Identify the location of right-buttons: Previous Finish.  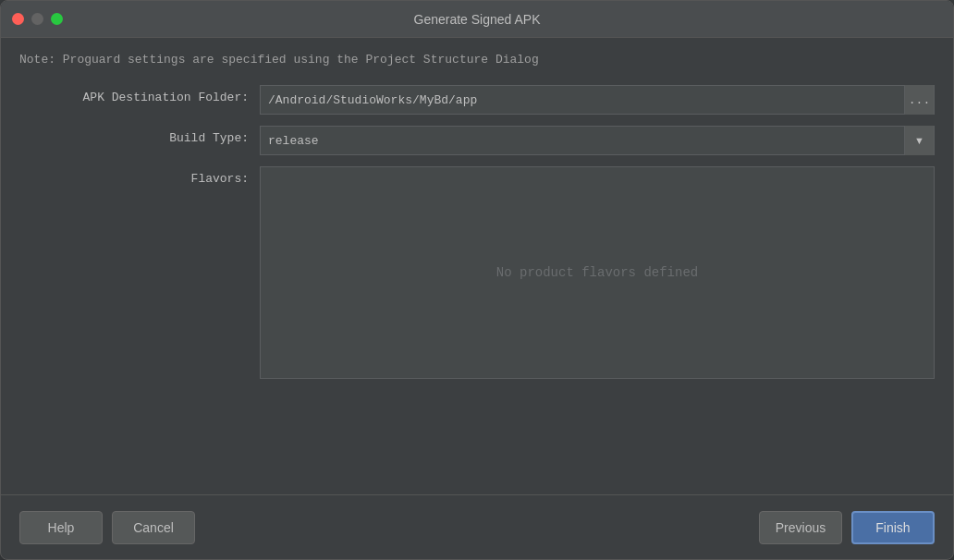
(847, 528).